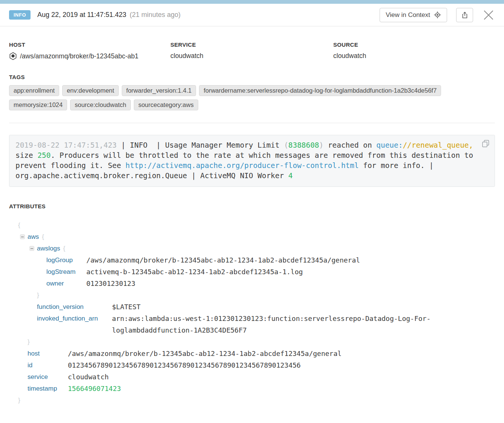 The width and height of the screenshot is (504, 423). What do you see at coordinates (44, 155) in the screenshot?
I see `message-segment: 250` at bounding box center [44, 155].